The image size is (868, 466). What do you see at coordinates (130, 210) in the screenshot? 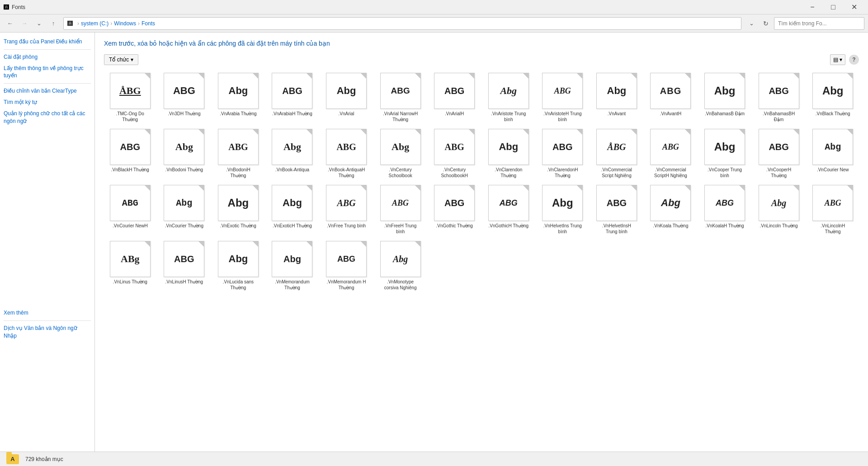
I see `font-item: ABG .VnCourier NewH` at bounding box center [130, 210].